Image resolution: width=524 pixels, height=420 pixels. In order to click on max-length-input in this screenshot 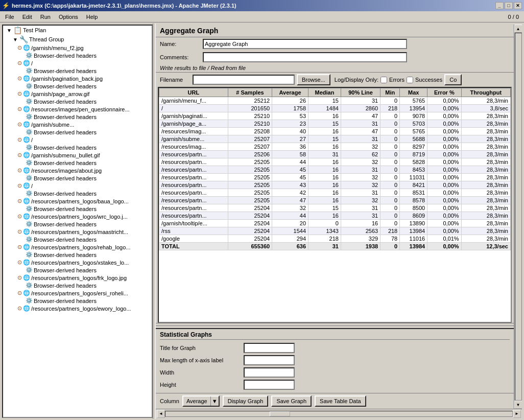, I will do `click(269, 360)`.